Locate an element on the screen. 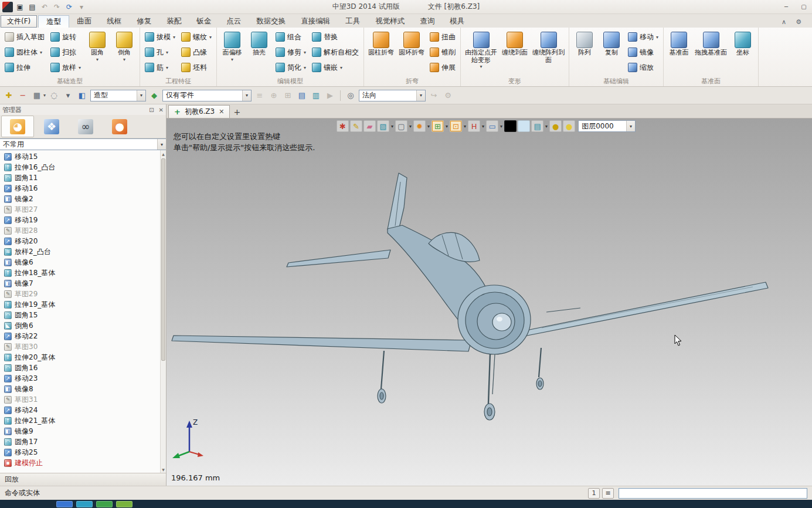 Image resolution: width=812 pixels, height=508 pixels. toroidal-bend-button: 圆环折弯 is located at coordinates (412, 53).